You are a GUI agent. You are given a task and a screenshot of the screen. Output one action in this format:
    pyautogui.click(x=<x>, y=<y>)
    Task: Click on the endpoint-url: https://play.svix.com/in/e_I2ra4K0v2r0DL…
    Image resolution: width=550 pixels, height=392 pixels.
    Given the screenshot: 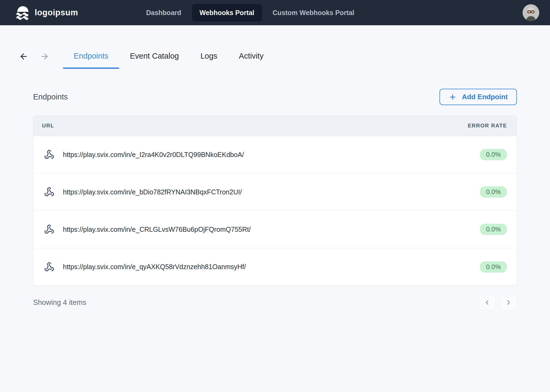 What is the action you would take?
    pyautogui.click(x=271, y=155)
    